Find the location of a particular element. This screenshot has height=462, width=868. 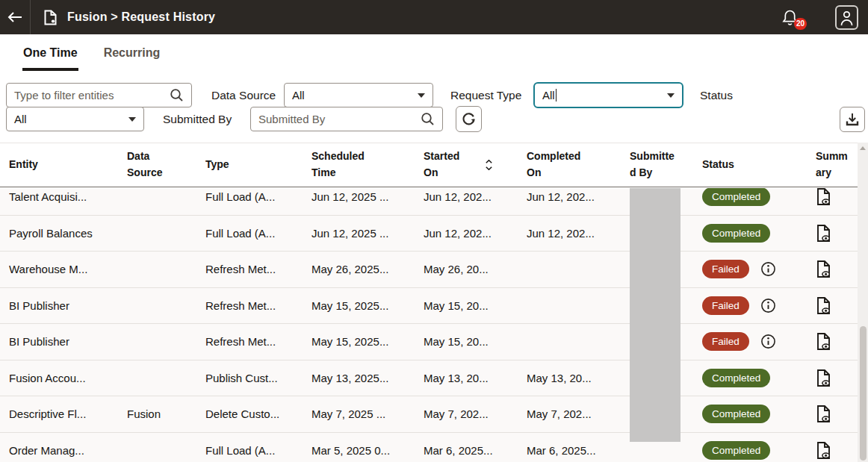

search-icon is located at coordinates (176, 96).